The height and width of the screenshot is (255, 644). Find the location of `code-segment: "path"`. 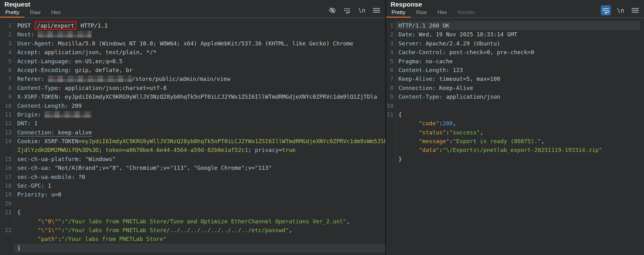

code-segment: "path" is located at coordinates (48, 239).